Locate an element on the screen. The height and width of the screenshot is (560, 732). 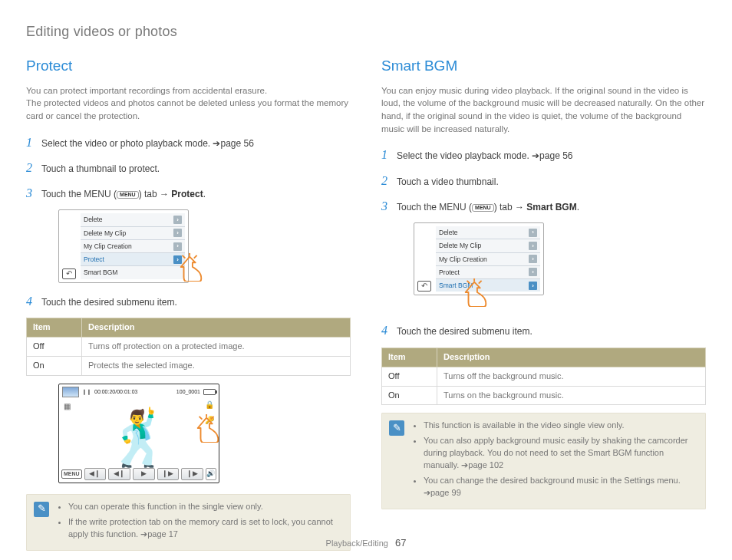
protect-intro: You can protect important recordings fro… is located at coordinates (189, 104).